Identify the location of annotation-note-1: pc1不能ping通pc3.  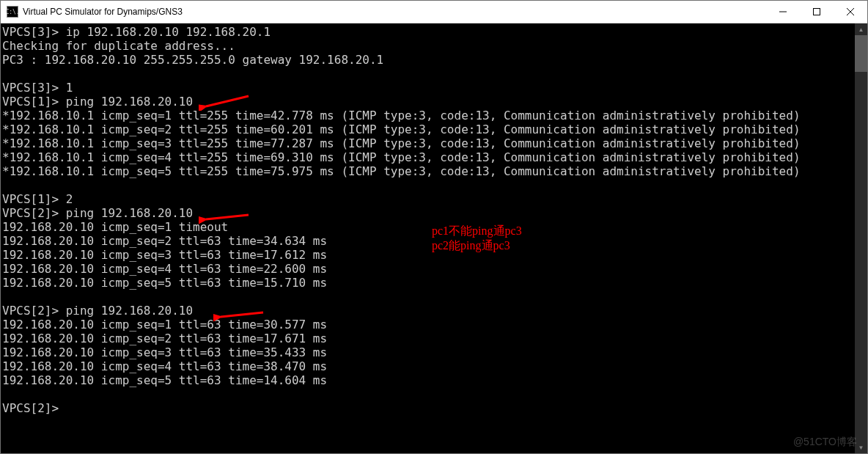
(477, 231).